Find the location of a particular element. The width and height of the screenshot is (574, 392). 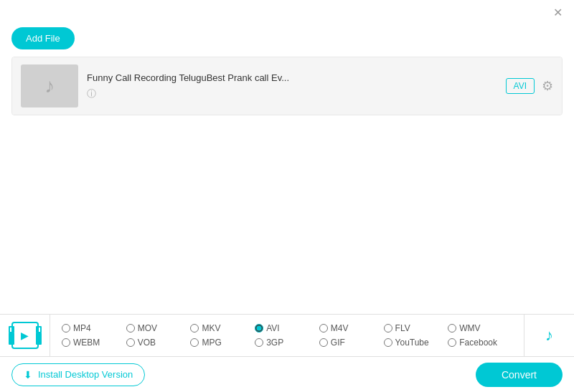

radio-mp4 is located at coordinates (66, 328).